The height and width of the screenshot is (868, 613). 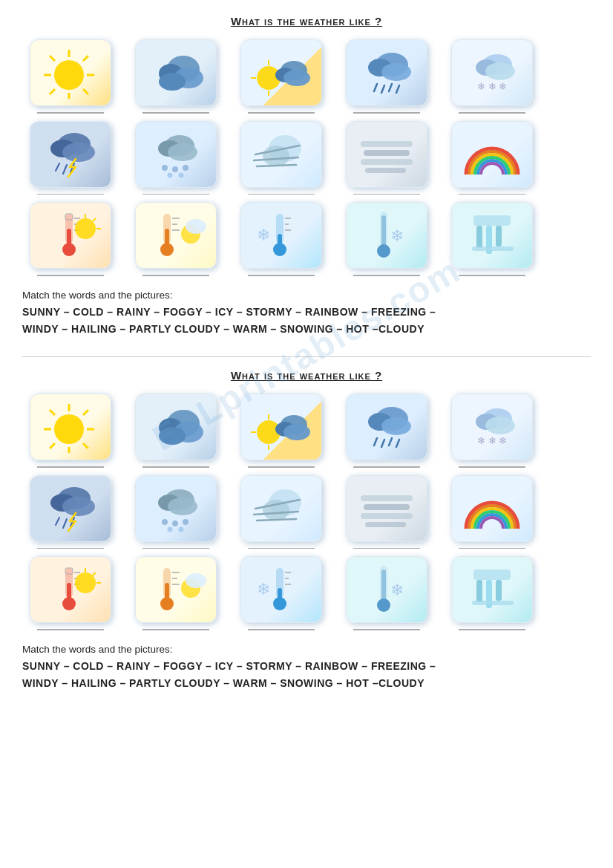 I want to click on section1-match: Match the words and the pictures: SUNNY …, so click(x=306, y=315).